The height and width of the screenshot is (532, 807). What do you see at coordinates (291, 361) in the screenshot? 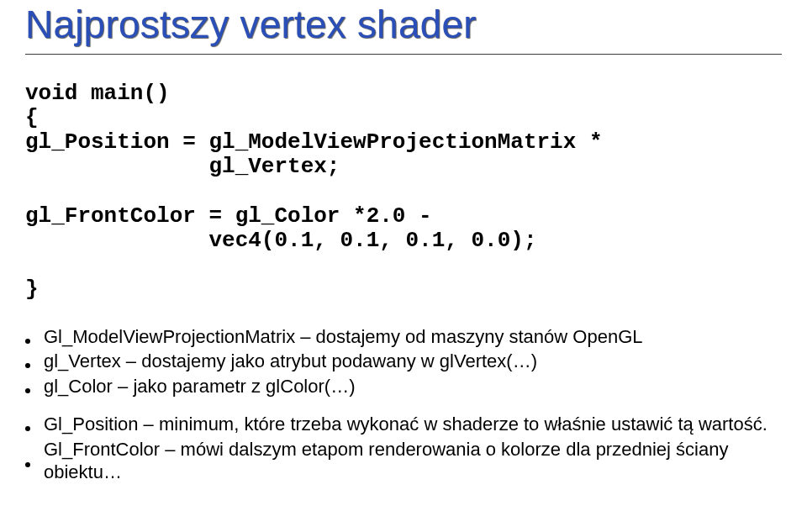
I see `note-text: gl_Vertex – dostajemy jako atrybut podaw…` at bounding box center [291, 361].